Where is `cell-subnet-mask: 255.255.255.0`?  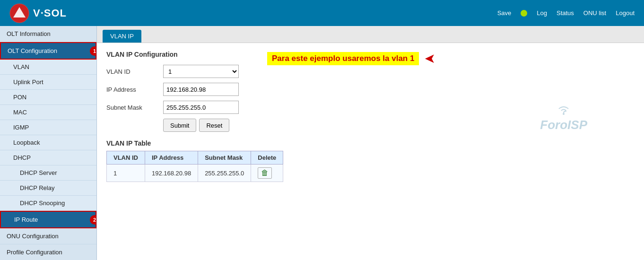
cell-subnet-mask: 255.255.255.0 is located at coordinates (225, 173).